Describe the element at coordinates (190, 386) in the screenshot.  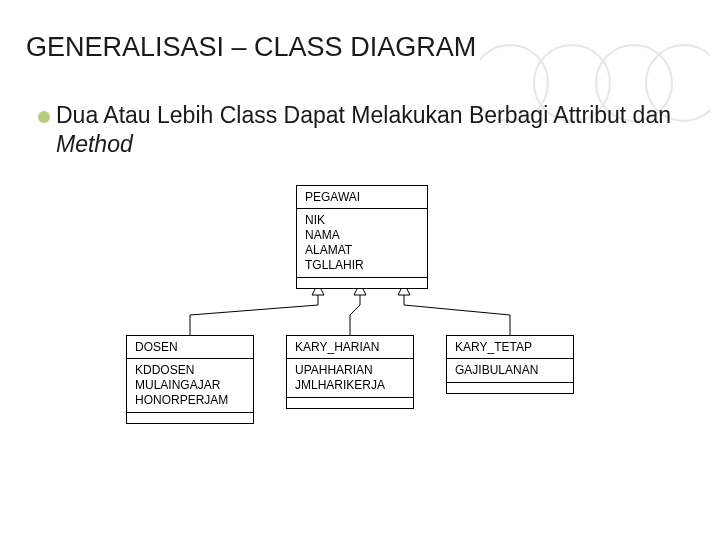
I see `class-attrs: KDDOSEN MULAINGAJAR HONORPERJAM` at that location.